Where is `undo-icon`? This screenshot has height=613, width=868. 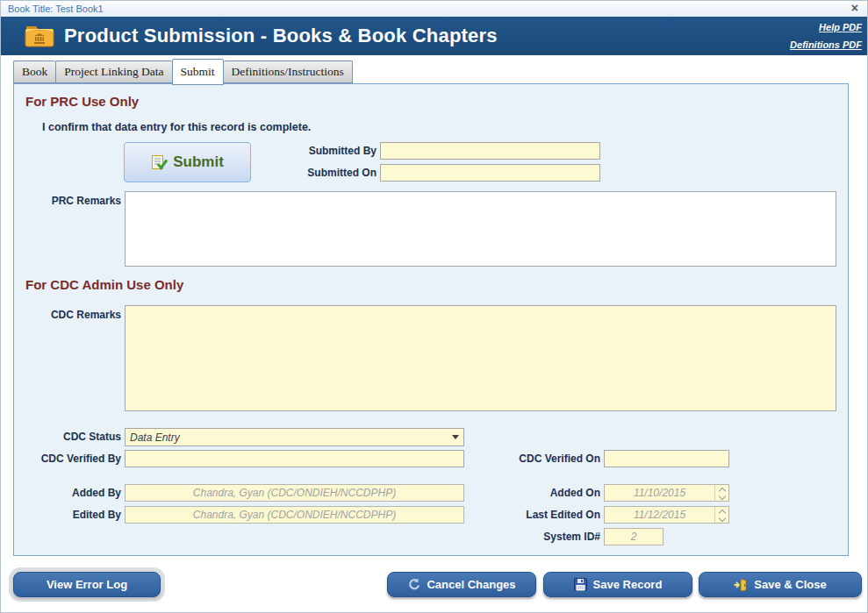 undo-icon is located at coordinates (414, 584).